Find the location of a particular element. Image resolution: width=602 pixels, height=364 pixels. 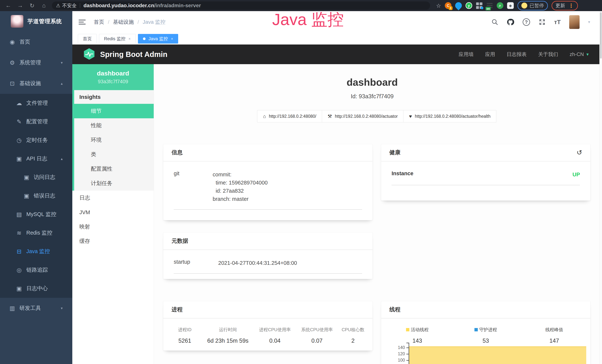

column-header: 系统CPU使用率 is located at coordinates (317, 330).